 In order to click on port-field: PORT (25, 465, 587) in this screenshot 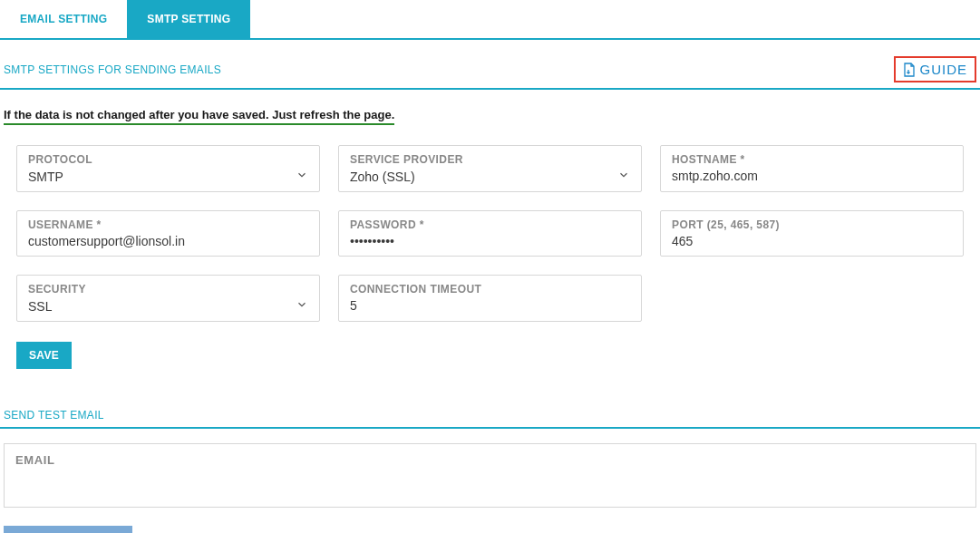, I will do `click(812, 234)`.